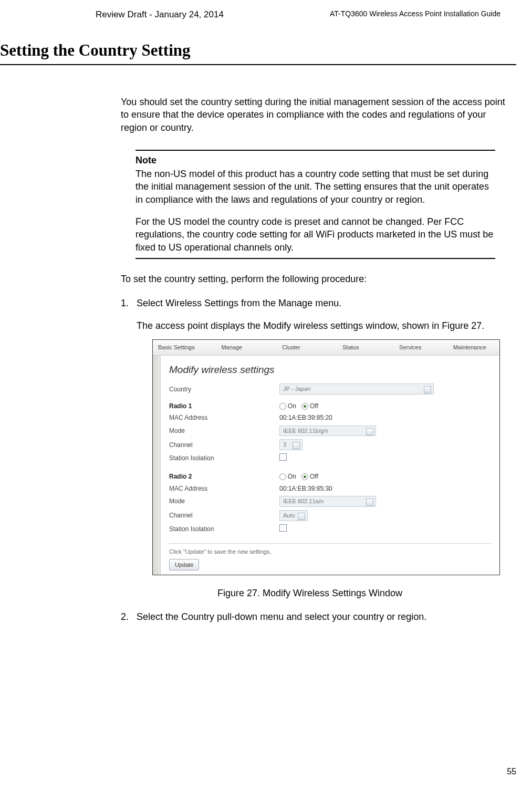 This screenshot has width=532, height=788. Describe the element at coordinates (224, 445) in the screenshot. I see `radio1-channel-label: Channel` at that location.